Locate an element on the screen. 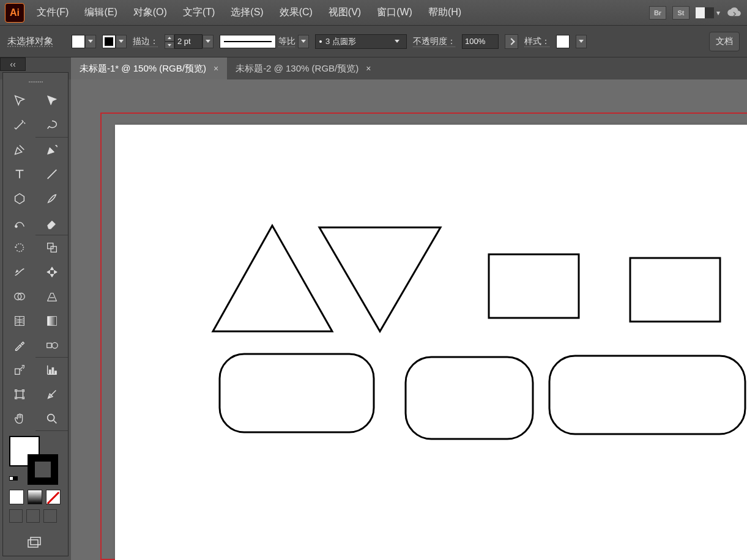 This screenshot has height=560, width=747. eraser-tool is located at coordinates (51, 223).